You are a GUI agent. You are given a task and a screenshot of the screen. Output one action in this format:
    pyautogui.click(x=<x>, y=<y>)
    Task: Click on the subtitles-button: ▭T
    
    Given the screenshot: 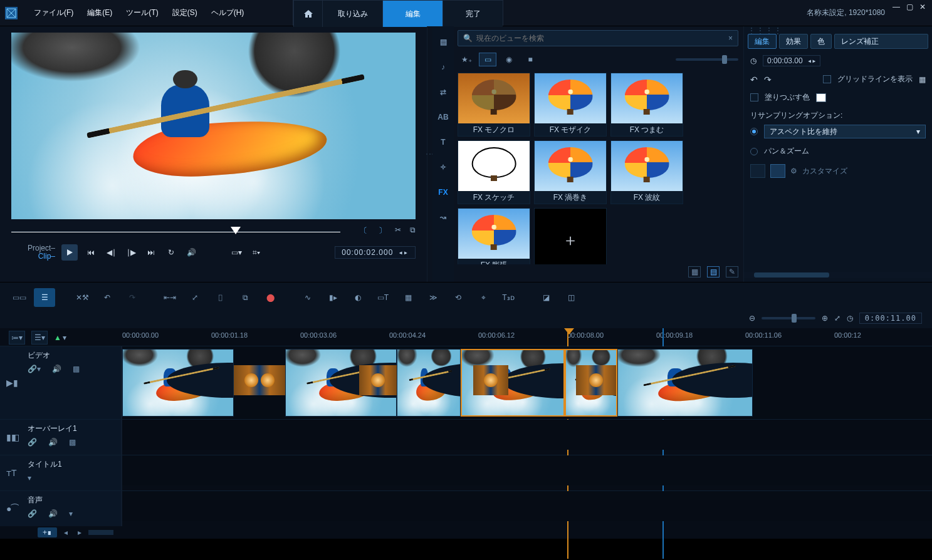 What is the action you would take?
    pyautogui.click(x=383, y=298)
    